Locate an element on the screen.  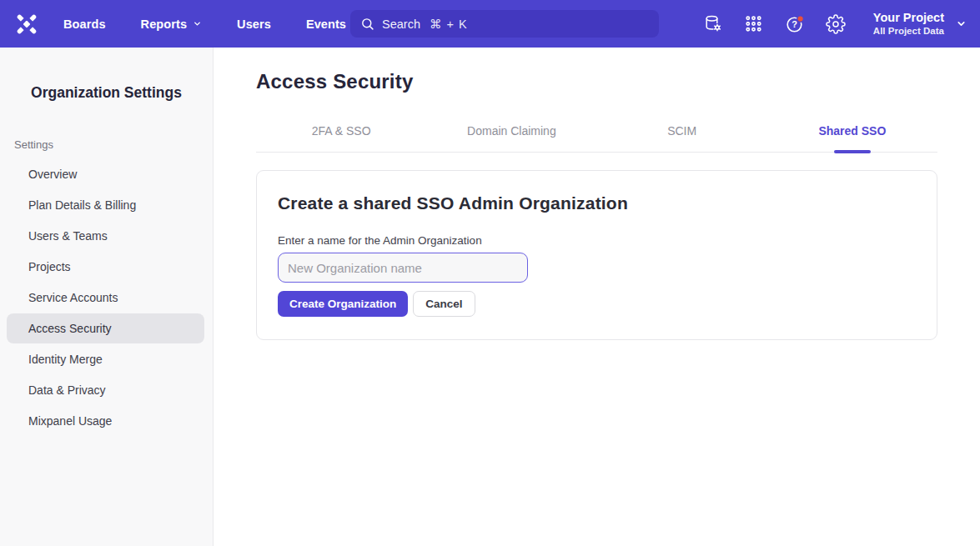
tab-label: SCIM is located at coordinates (682, 131).